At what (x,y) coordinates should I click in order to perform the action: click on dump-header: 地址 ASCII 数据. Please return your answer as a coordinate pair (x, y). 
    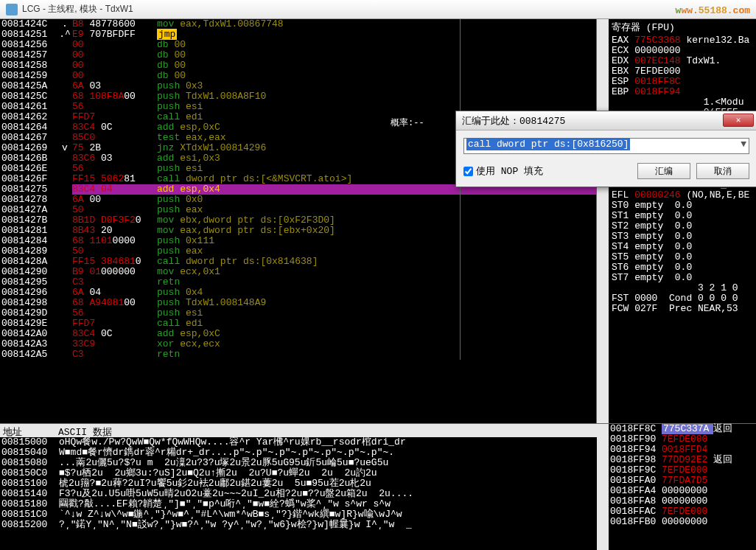
    Looking at the image, I should click on (298, 431).